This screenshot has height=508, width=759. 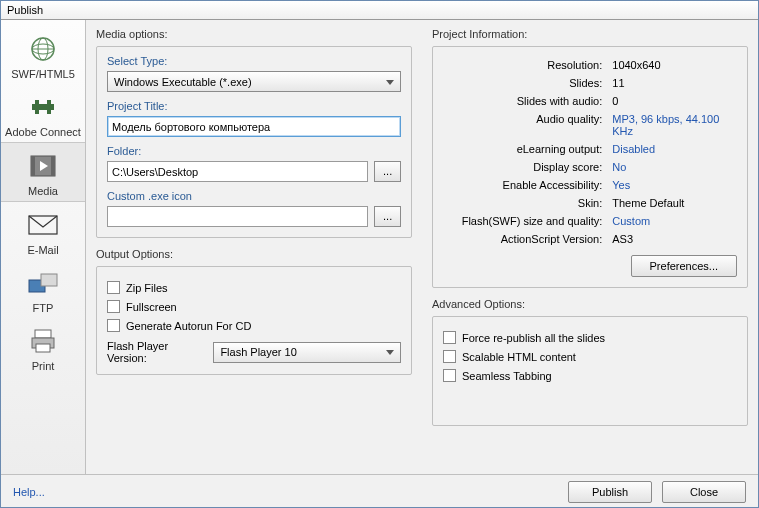 I want to click on scalable-label: Scalable HTML content, so click(x=519, y=357).